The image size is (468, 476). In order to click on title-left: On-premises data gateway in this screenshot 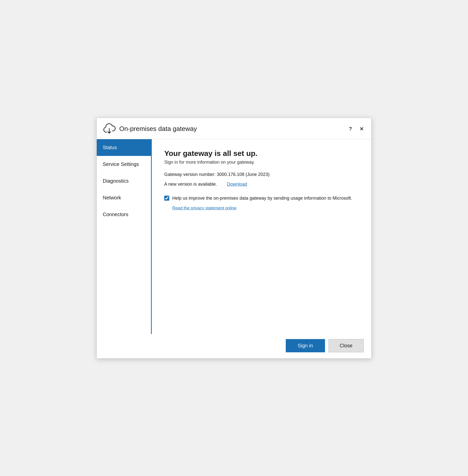, I will do `click(150, 129)`.